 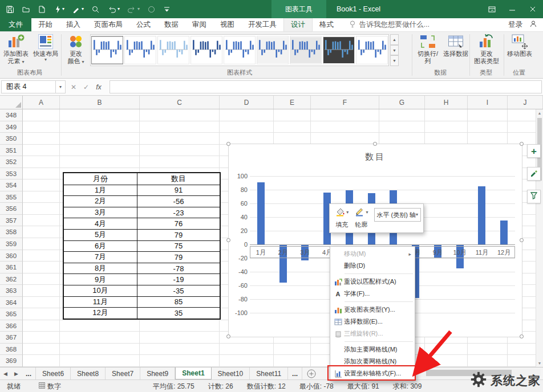 I want to click on tab-formulas: 公式, so click(x=144, y=25).